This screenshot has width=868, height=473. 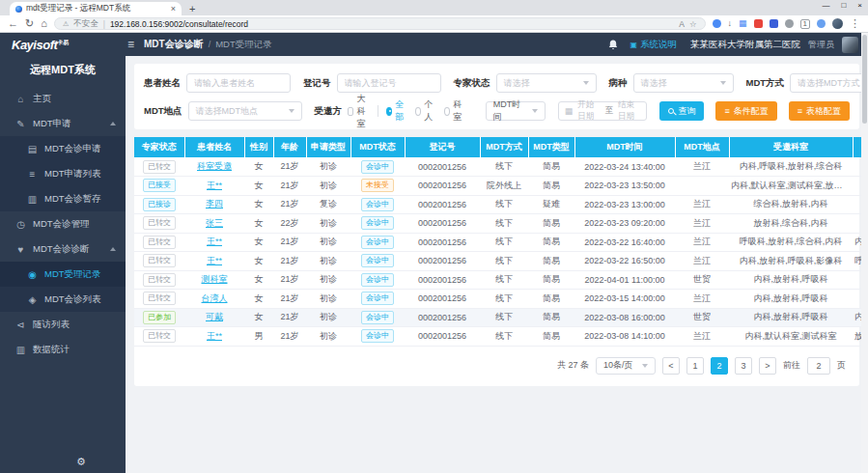 I want to click on mdt-time-cell: 2022-03-15 14:00:00, so click(x=625, y=299).